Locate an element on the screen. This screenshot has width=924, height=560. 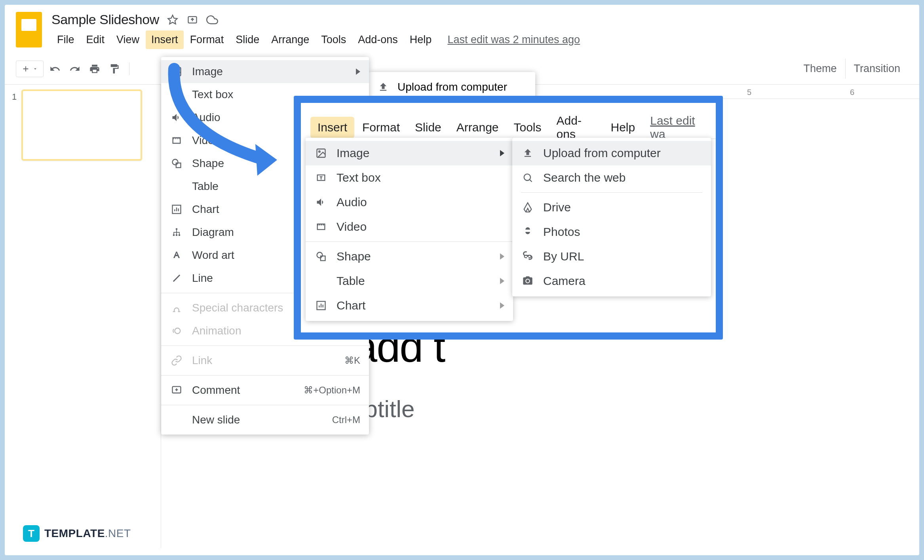
transition-button: Transition is located at coordinates (876, 69).